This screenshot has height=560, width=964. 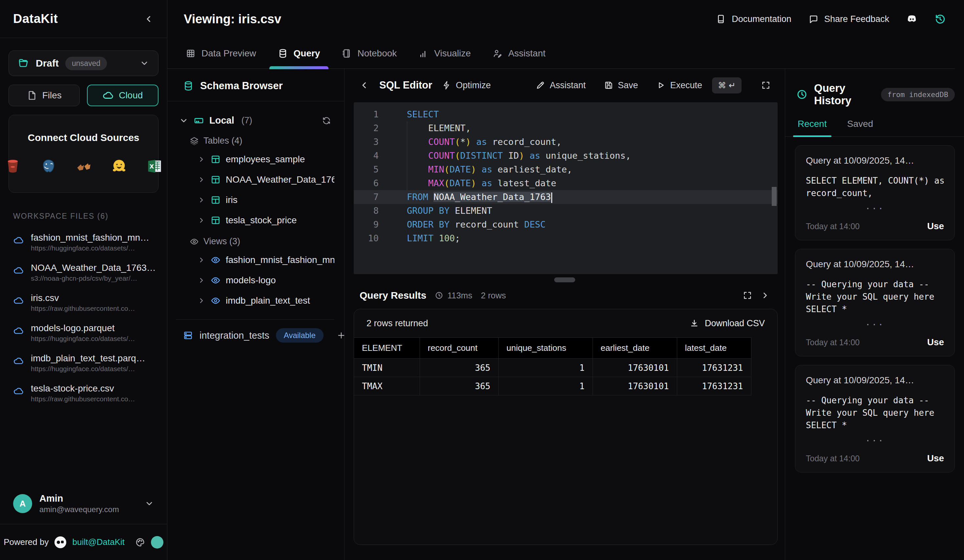 What do you see at coordinates (875, 349) in the screenshot?
I see `history-card-list: Query at 10/09/2025, 14…SELECT ELEMENT, …` at bounding box center [875, 349].